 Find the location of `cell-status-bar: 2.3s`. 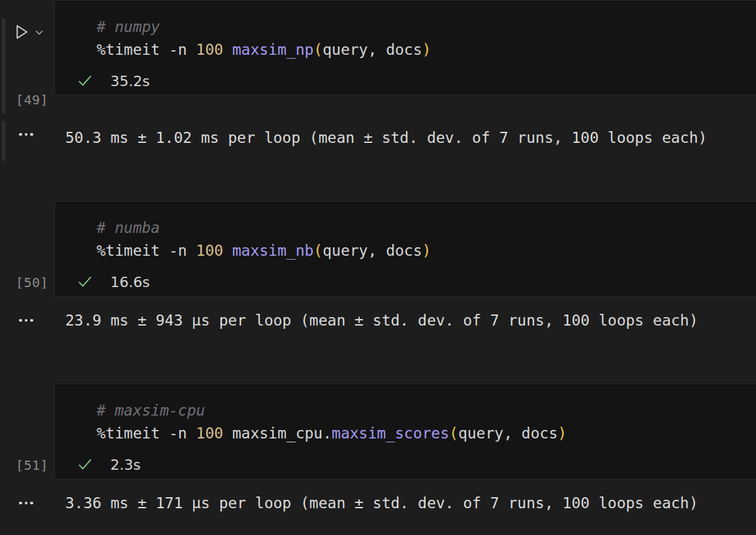

cell-status-bar: 2.3s is located at coordinates (405, 465).